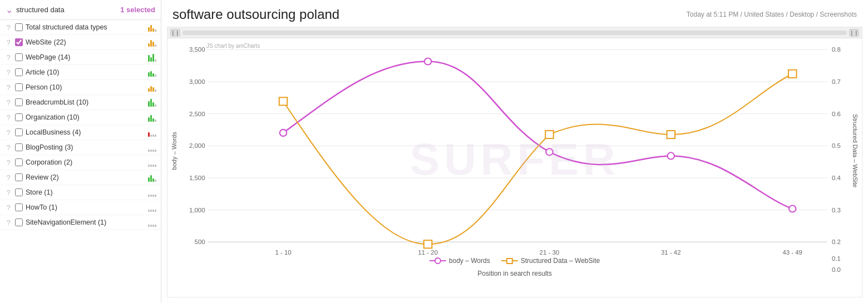 The width and height of the screenshot is (868, 303). Describe the element at coordinates (539, 253) in the screenshot. I see `x-ticks: 1 - 10 11 - 20 21 - 30 31 - 42 43 - 49` at that location.